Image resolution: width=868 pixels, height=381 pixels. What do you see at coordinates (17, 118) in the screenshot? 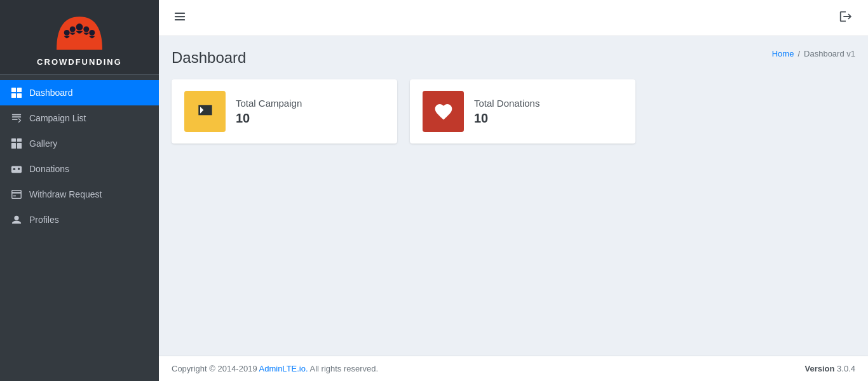
I see `campaign-icon` at bounding box center [17, 118].